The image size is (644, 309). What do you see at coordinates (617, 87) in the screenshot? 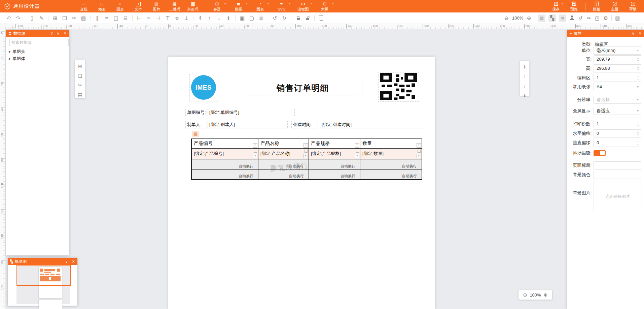
I see `paper-select: A4` at bounding box center [617, 87].